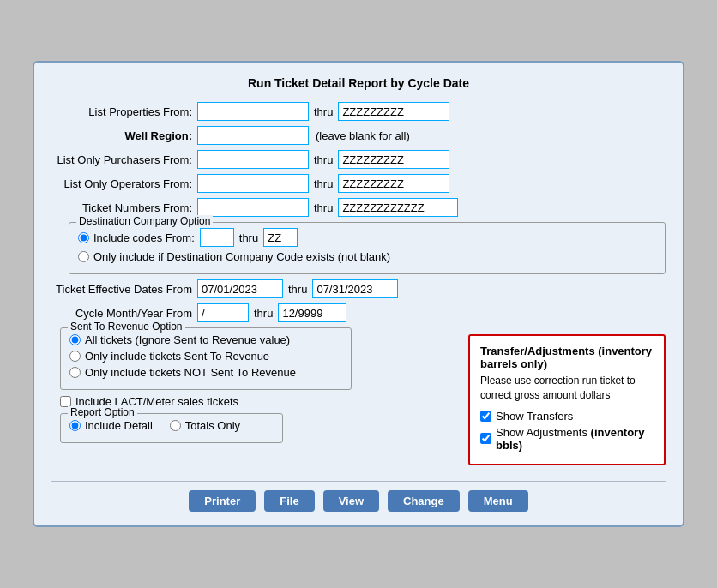 The image size is (717, 588). Describe the element at coordinates (253, 135) in the screenshot. I see `well-region-input` at that location.